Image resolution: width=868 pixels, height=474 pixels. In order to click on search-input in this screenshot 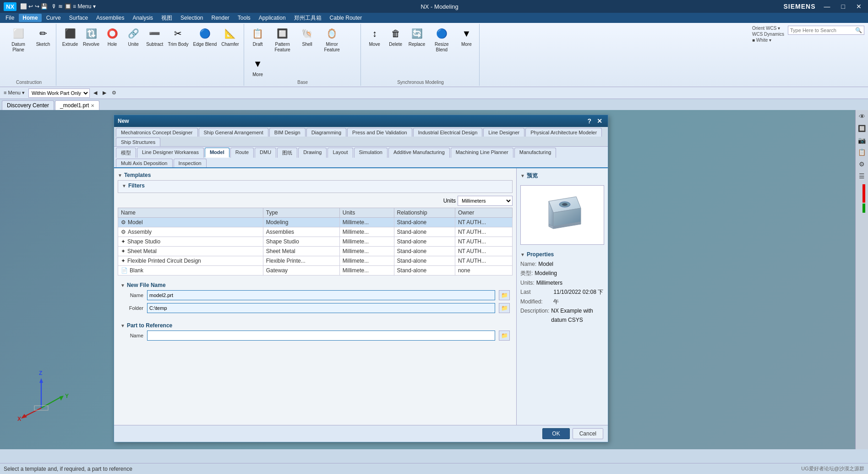, I will do `click(822, 30)`.